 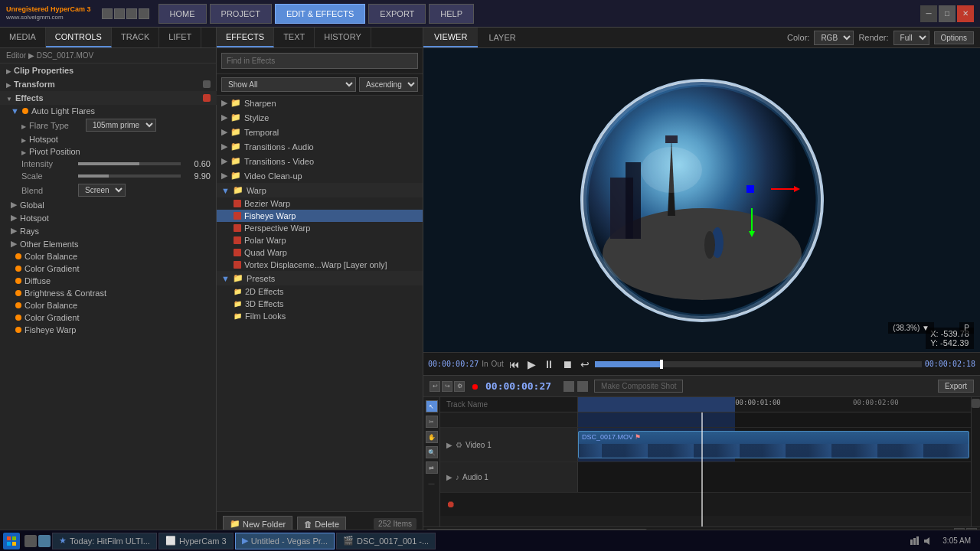 What do you see at coordinates (320, 161) in the screenshot?
I see `category-transitions-video: ▶ 📁 Transitions - Video` at bounding box center [320, 161].